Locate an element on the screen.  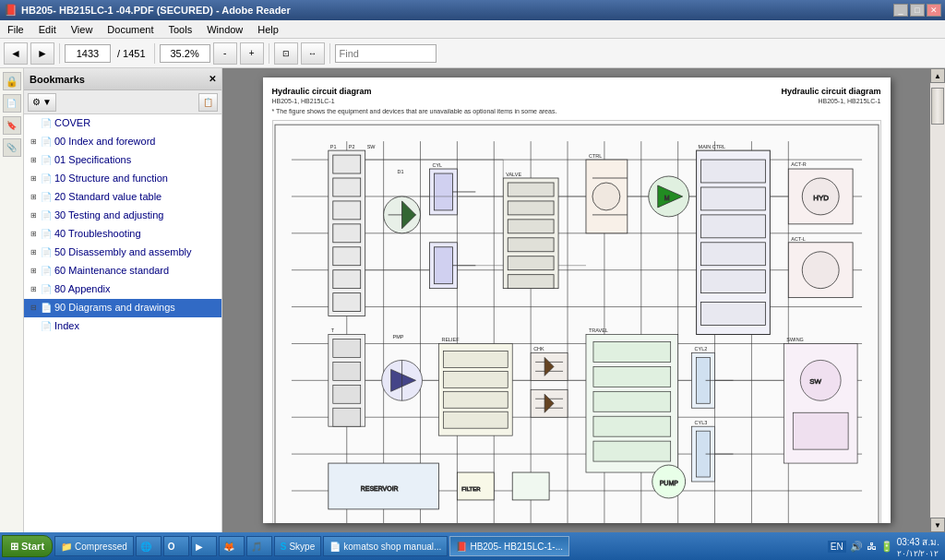
page-number-input is located at coordinates (88, 54).